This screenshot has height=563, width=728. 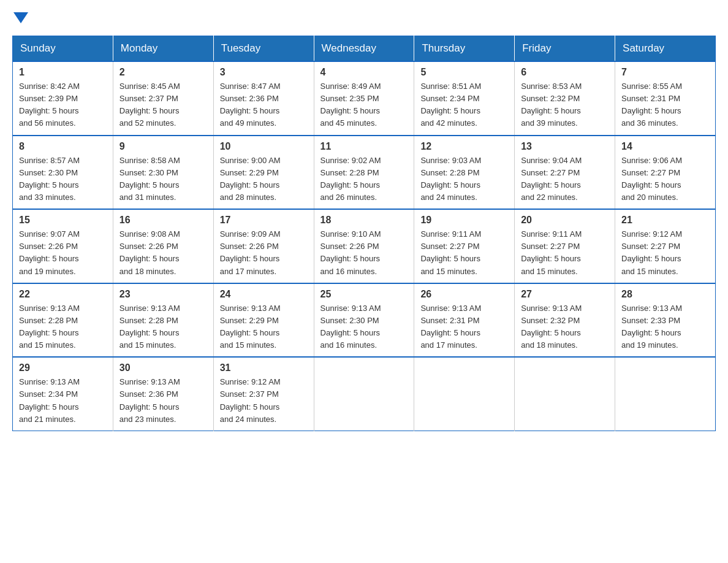 I want to click on day-of-week-header: Wednesday, so click(x=364, y=49).